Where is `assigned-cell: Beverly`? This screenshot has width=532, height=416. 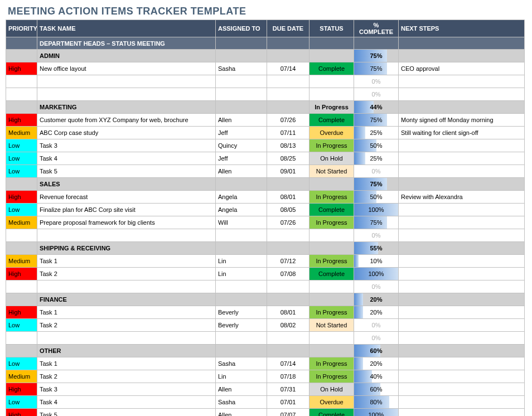 assigned-cell: Beverly is located at coordinates (241, 326).